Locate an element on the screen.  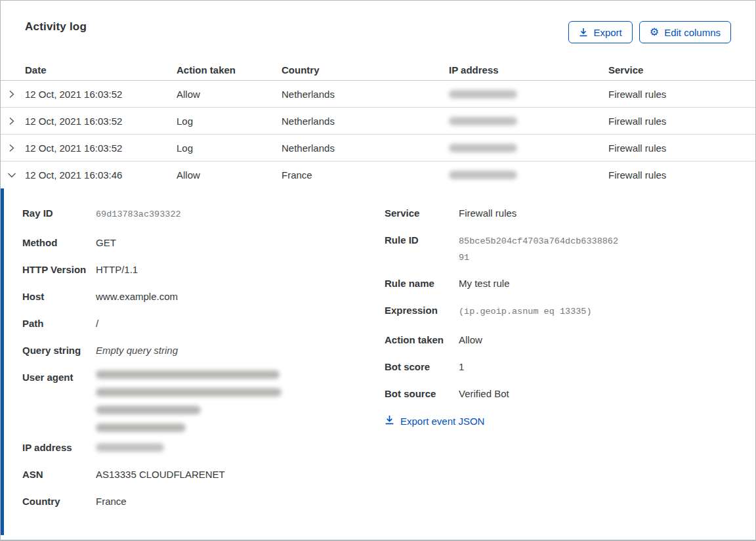
redacted-user-agent is located at coordinates (189, 401).